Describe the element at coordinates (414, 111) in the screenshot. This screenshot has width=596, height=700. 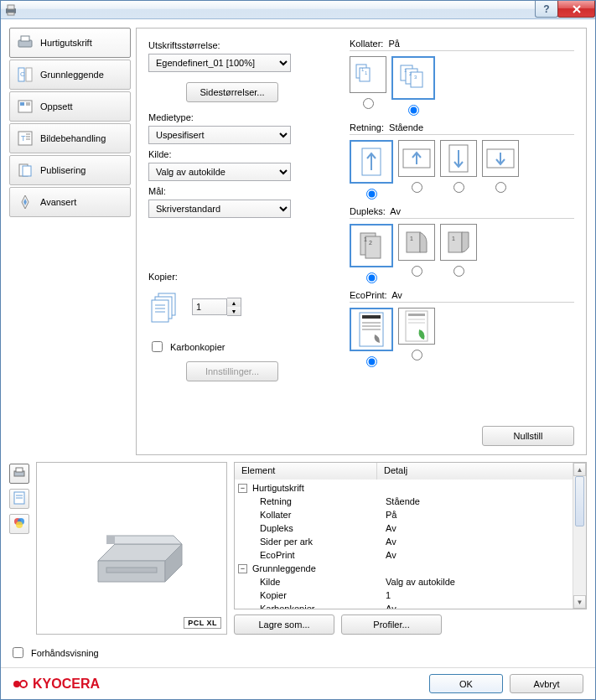
I see `collate-on-radio` at that location.